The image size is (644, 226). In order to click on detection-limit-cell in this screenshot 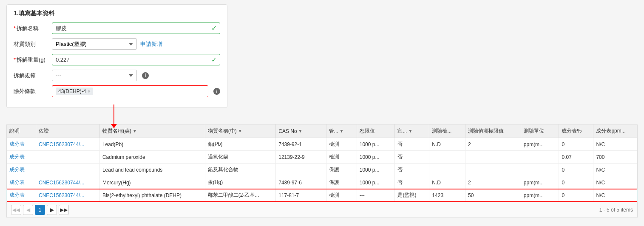, I will do `click(493, 157)`.